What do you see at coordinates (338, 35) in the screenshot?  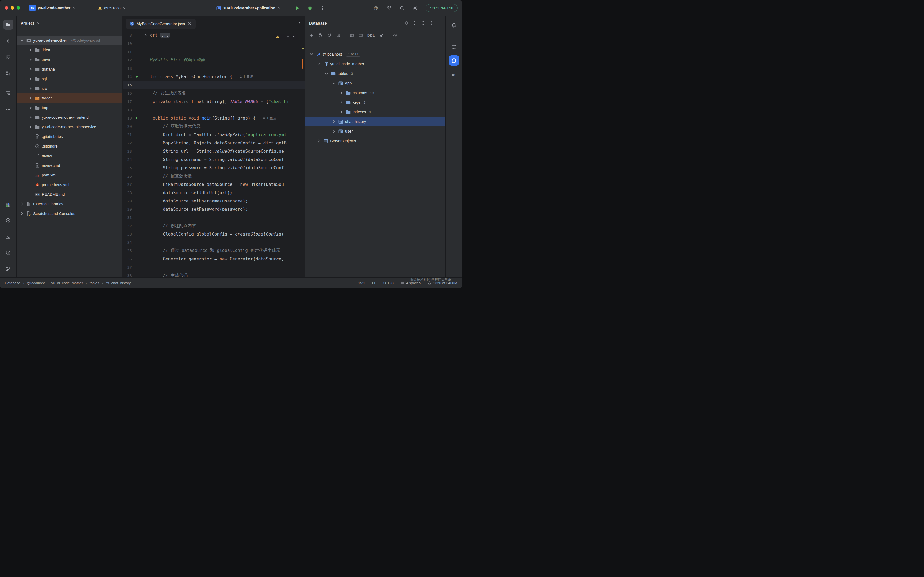 I see `disconnect-icon` at bounding box center [338, 35].